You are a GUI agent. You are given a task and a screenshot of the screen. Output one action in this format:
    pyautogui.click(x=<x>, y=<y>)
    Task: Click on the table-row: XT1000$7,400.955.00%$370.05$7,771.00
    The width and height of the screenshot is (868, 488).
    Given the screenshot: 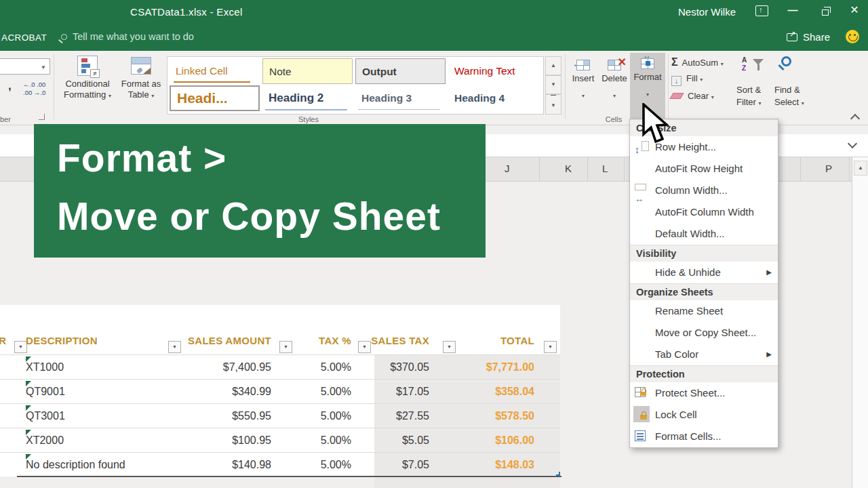 What is the action you would take?
    pyautogui.click(x=280, y=367)
    